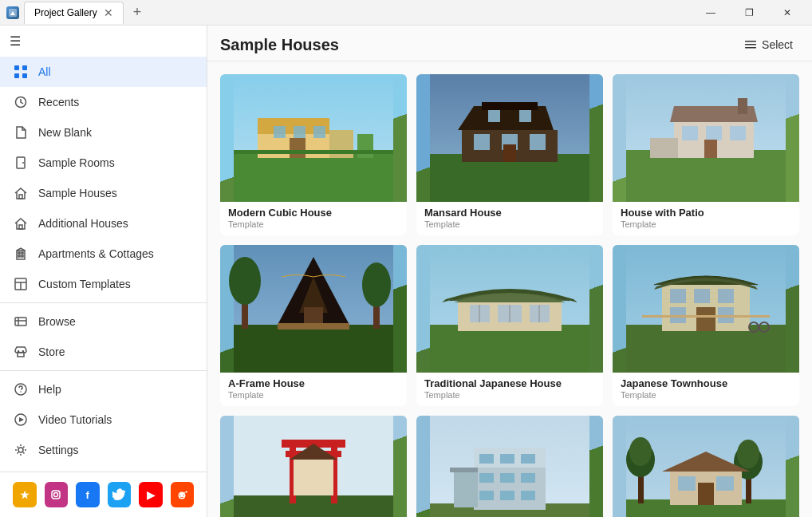 The width and height of the screenshot is (812, 517). What do you see at coordinates (104, 41) in the screenshot?
I see `sidebar-header: ☰` at bounding box center [104, 41].